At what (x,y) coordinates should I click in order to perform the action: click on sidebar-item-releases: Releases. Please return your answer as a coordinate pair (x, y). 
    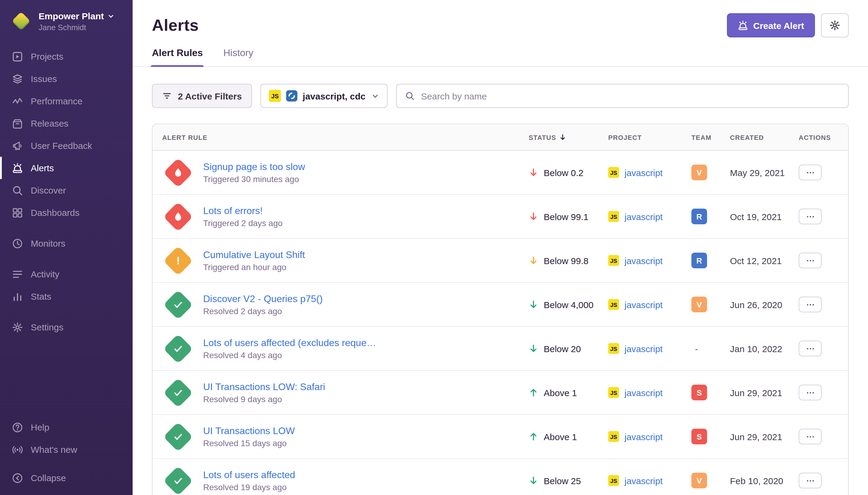
    Looking at the image, I should click on (66, 123).